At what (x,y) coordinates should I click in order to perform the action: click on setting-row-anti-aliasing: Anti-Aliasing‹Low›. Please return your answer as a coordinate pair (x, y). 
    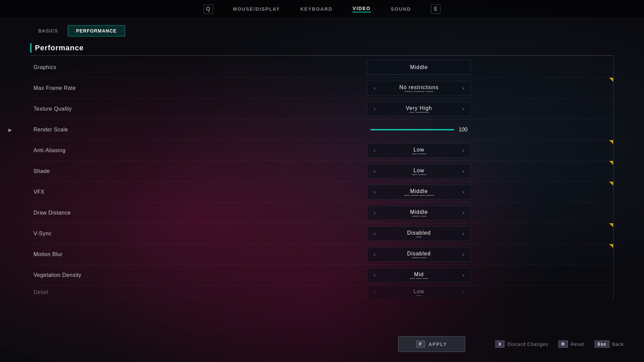
    Looking at the image, I should click on (322, 150).